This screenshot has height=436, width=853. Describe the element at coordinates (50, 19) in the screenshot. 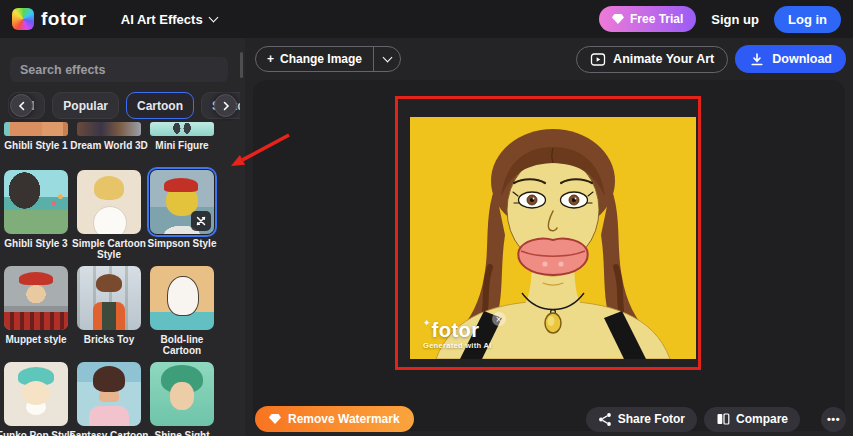

I see `fotor-logo: fotor` at that location.